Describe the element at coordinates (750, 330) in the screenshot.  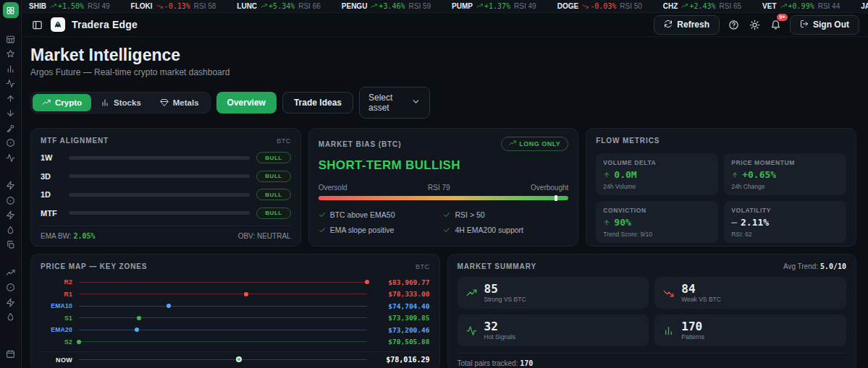
I see `summary-stat-card: 170Patterns` at that location.